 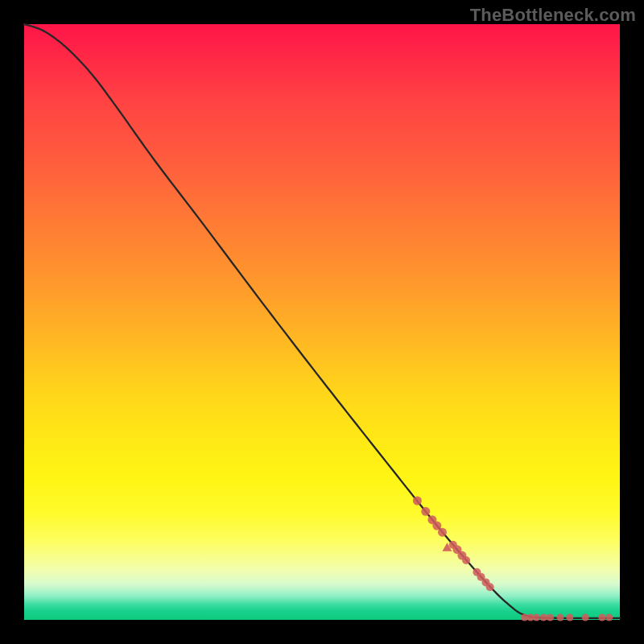 I want to click on scatter-points, so click(x=513, y=559).